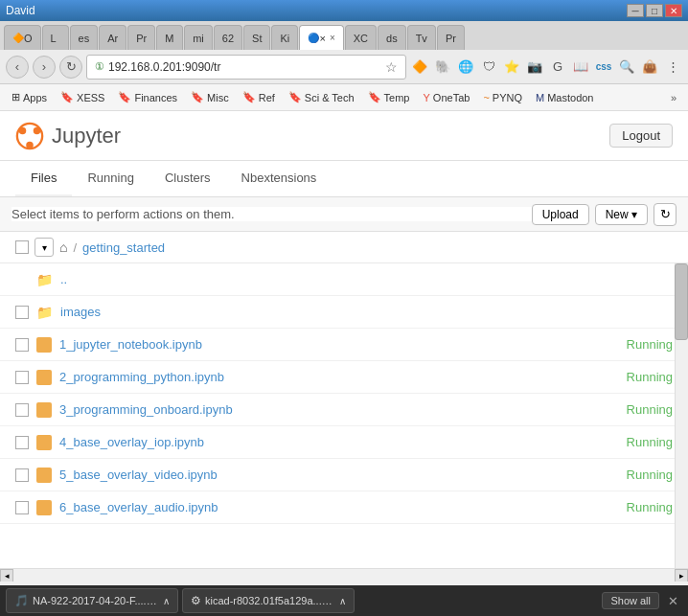 The width and height of the screenshot is (688, 616). What do you see at coordinates (502, 98) in the screenshot?
I see `bookmark-pynq: ~ PYNQ` at bounding box center [502, 98].